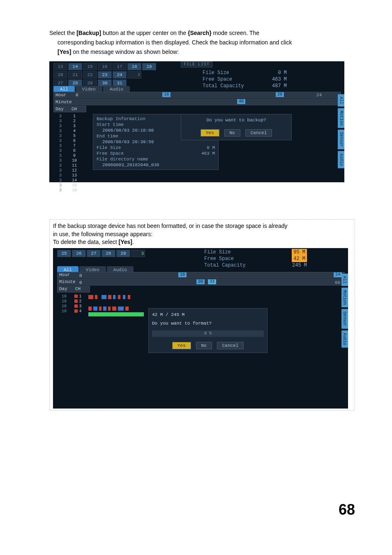 The image size is (392, 555). I want to click on hour-label: Hour, so click(67, 275).